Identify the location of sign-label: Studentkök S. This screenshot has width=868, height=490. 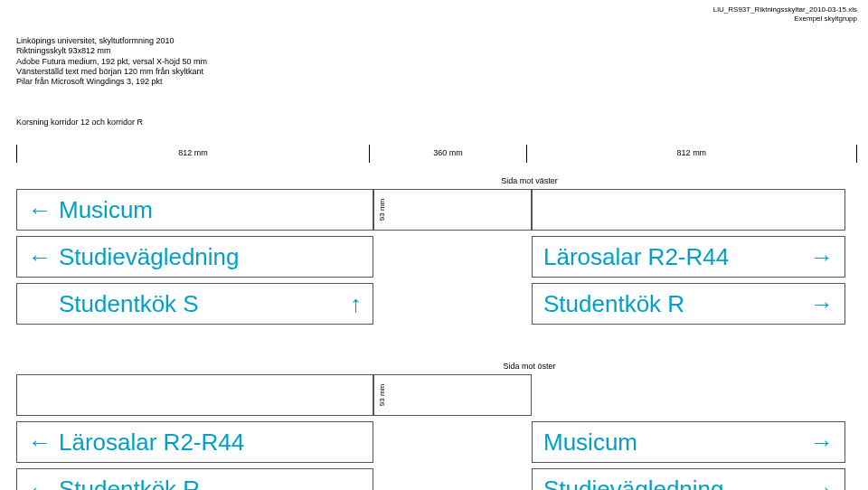
(189, 304).